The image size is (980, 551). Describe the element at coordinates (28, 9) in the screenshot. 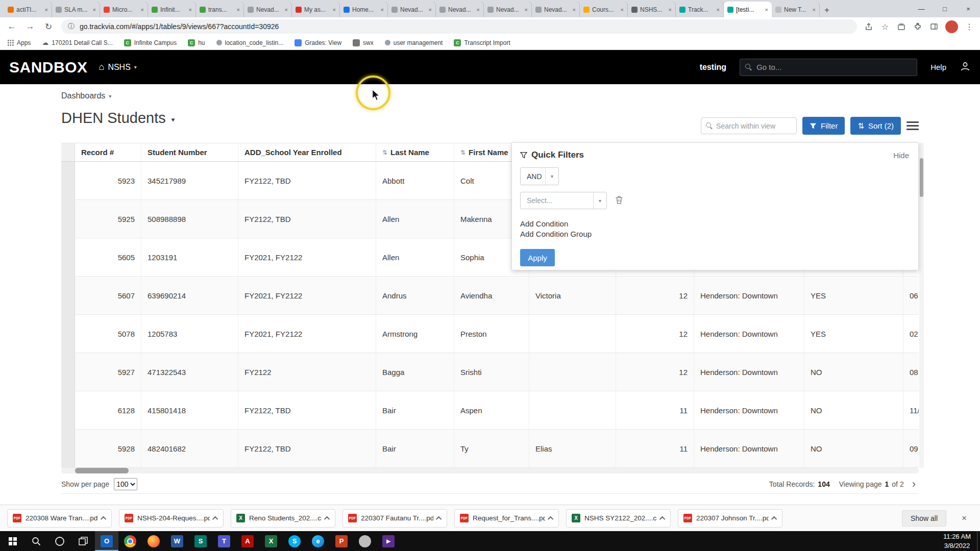

I see `browser-tab: actiTI...×` at that location.